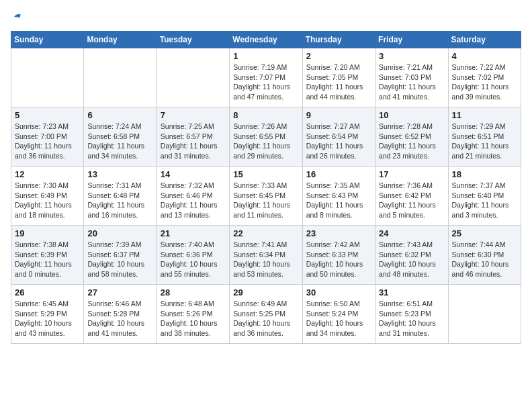  What do you see at coordinates (120, 318) in the screenshot?
I see `day-info: Sunrise: 6:46 AMSunset: 5:28 PMDaylight:…` at bounding box center [120, 318].